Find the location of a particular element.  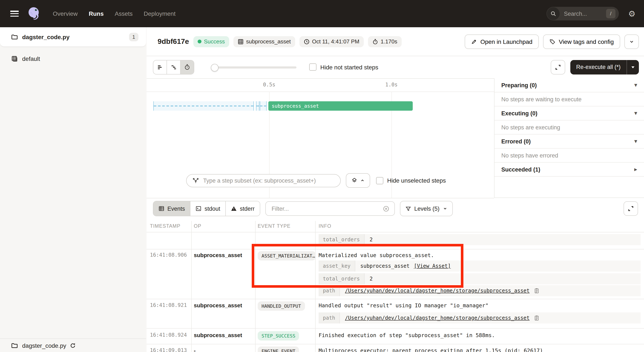

section-title: Errored (0) is located at coordinates (516, 141).